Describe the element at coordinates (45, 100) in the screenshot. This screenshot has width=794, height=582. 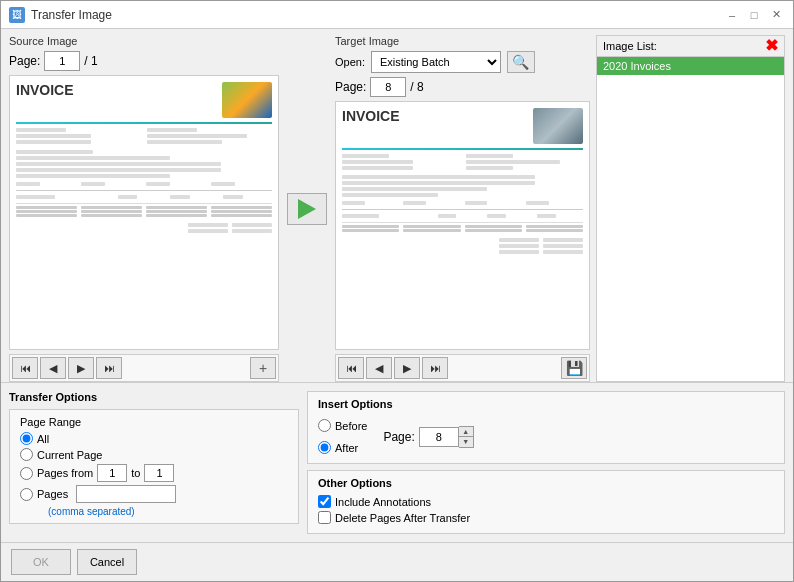
I see `source-invoice-title: INVOICE` at that location.